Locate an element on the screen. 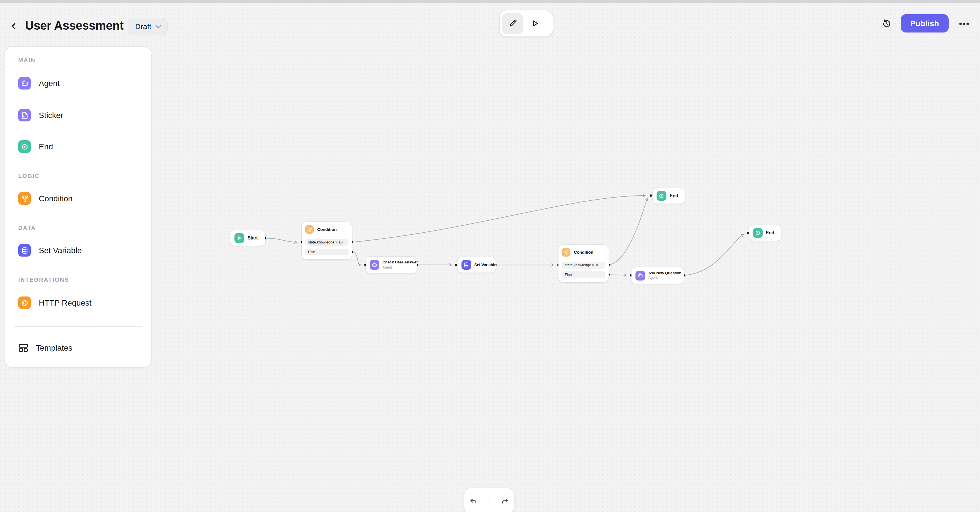 Image resolution: width=980 pixels, height=512 pixels. sidebar-item-label: End is located at coordinates (46, 146).